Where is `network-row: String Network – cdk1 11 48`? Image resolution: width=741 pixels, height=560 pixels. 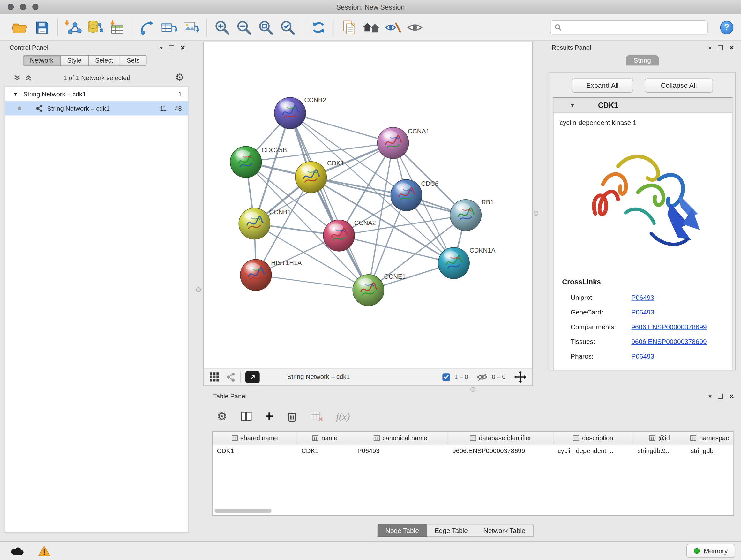
network-row: String Network – cdk1 11 48 is located at coordinates (96, 109).